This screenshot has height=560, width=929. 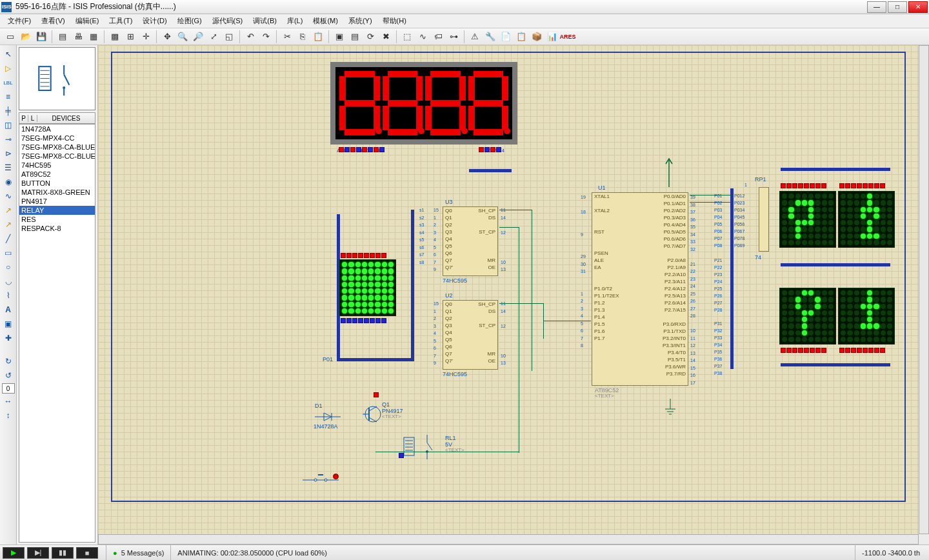 What do you see at coordinates (78, 37) in the screenshot?
I see `print-icon: 🖶` at bounding box center [78, 37].